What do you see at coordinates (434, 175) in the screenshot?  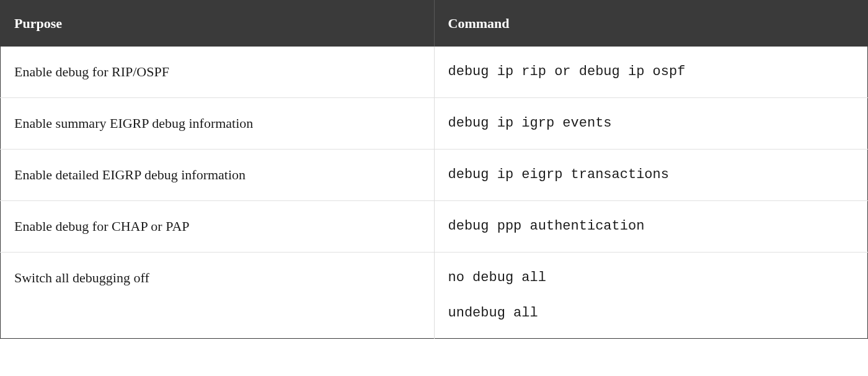 I see `table-row: Enable detailed EIGRP debug information …` at bounding box center [434, 175].